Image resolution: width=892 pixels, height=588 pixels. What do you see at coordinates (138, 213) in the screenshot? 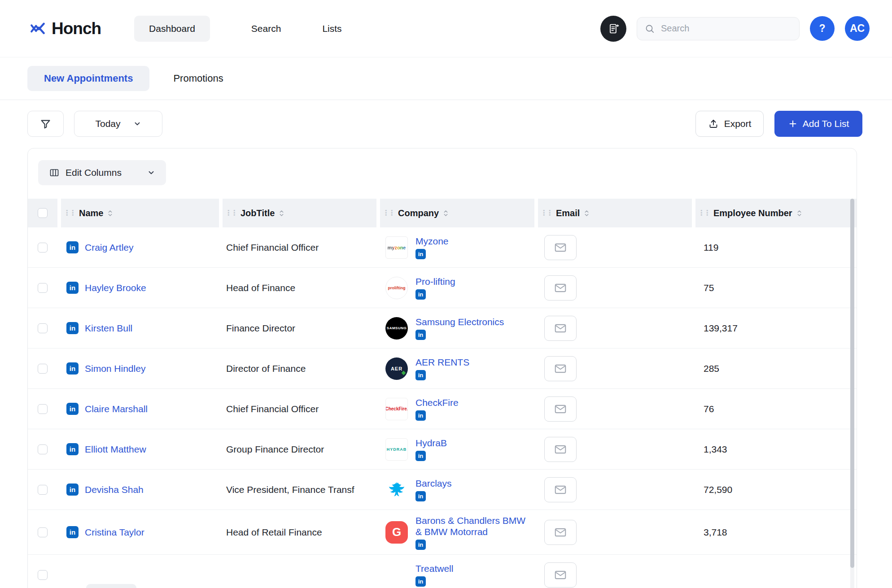
I see `column-header-name: Name` at bounding box center [138, 213].